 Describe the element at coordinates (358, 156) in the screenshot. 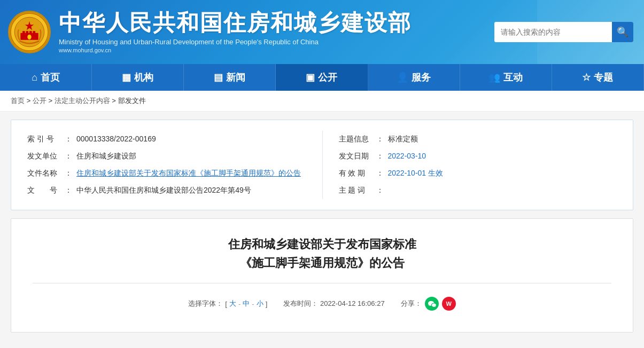

I see `date-label: 发文日期` at that location.